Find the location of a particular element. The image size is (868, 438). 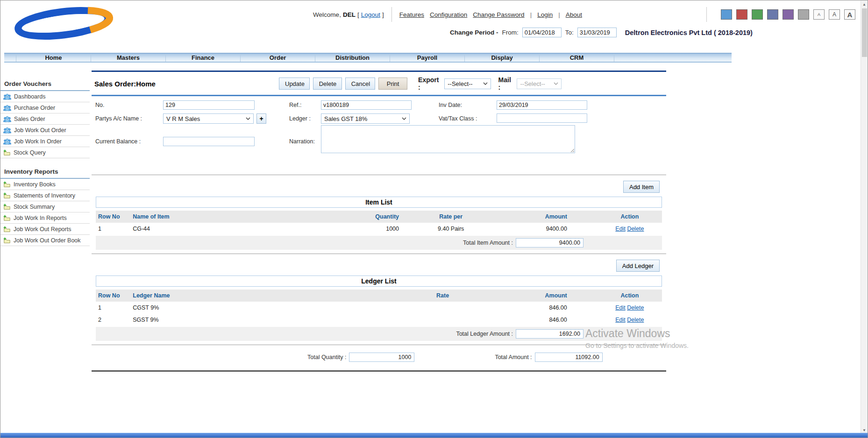

item-edit-link: Edit is located at coordinates (620, 229).